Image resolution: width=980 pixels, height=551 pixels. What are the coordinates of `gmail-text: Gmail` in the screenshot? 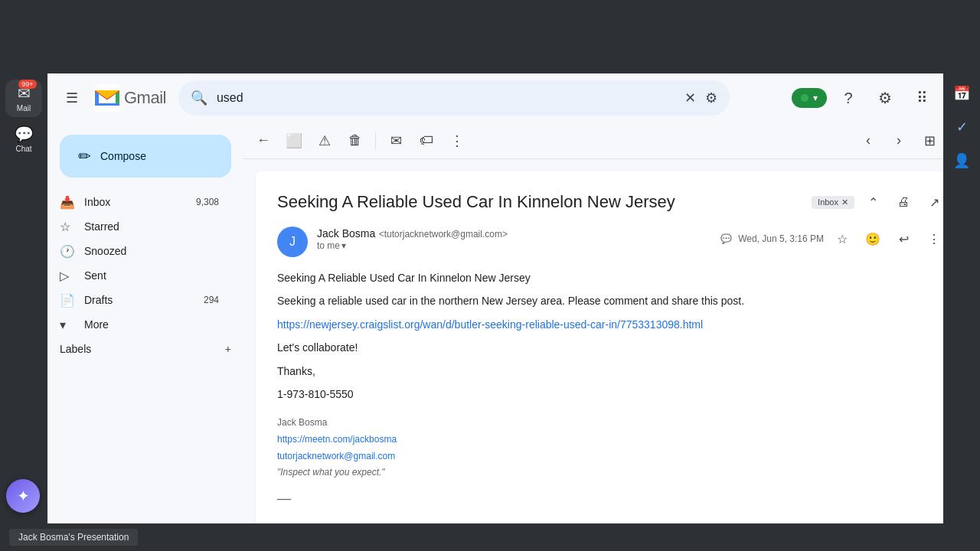 It's located at (145, 98).